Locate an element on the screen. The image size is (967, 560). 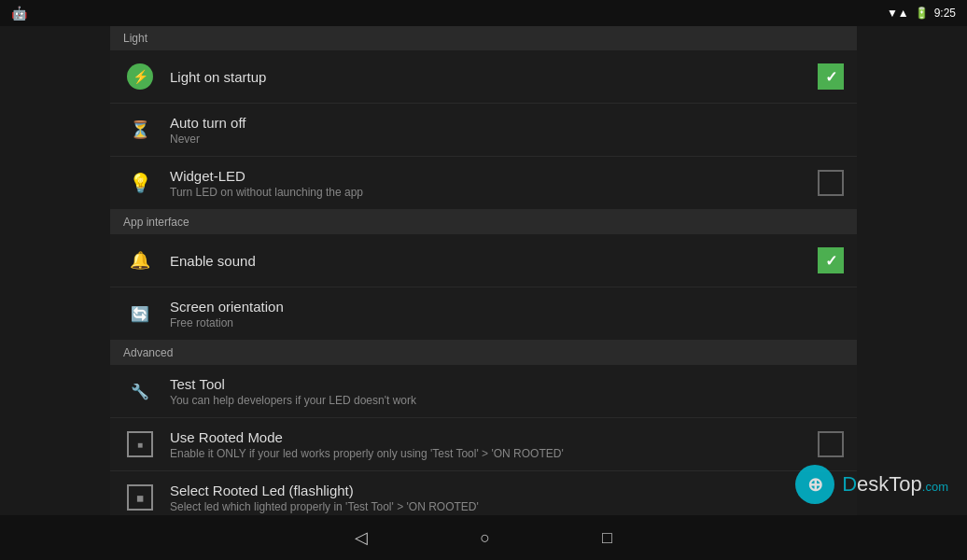
row-title-widget-led: Widget-LED is located at coordinates (494, 175).